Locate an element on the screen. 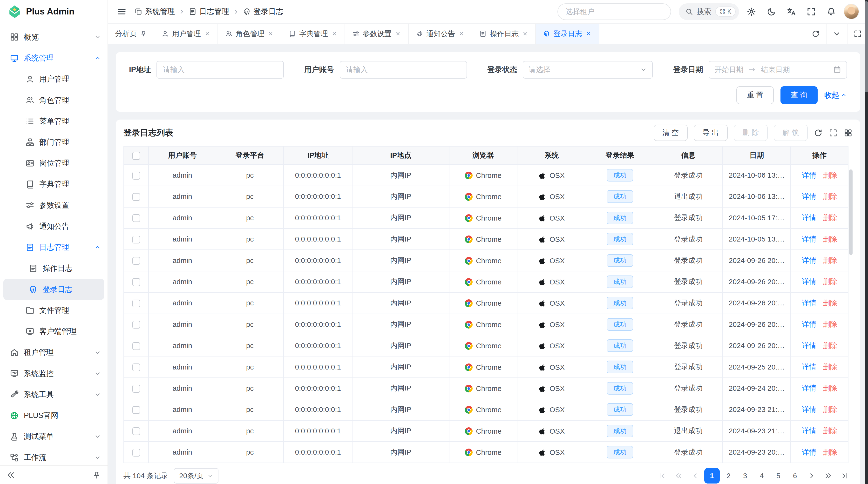  clear-button: 清 空 is located at coordinates (671, 133).